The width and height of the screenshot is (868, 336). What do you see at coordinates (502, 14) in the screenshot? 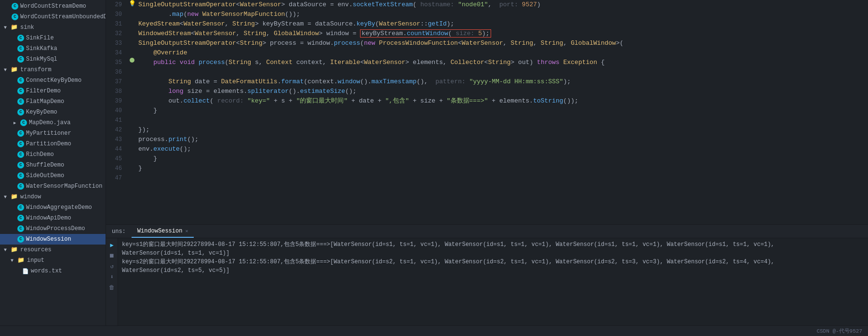
I see `line-content: .map(new WaterSensorMapFunction());` at bounding box center [502, 14].